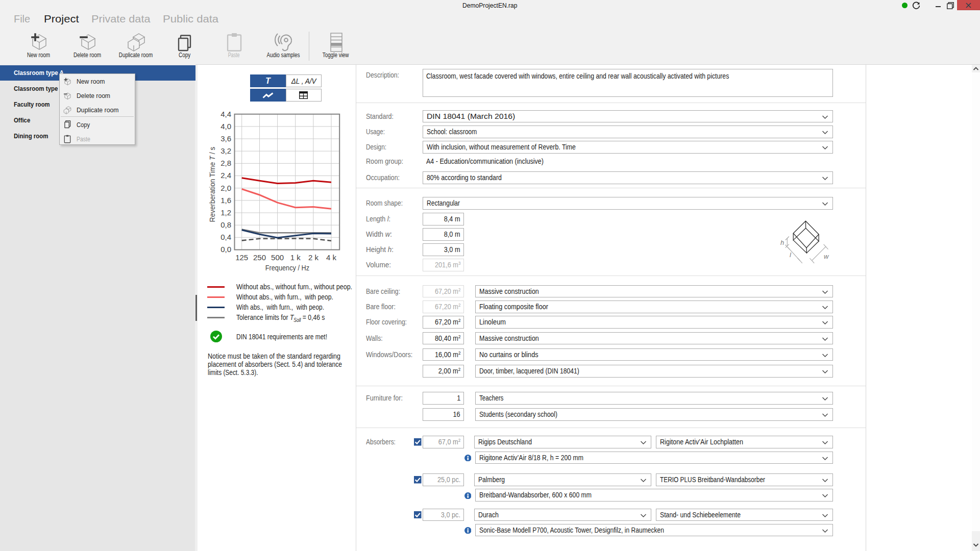 The width and height of the screenshot is (980, 551). I want to click on svg-text: 0,8, so click(226, 224).